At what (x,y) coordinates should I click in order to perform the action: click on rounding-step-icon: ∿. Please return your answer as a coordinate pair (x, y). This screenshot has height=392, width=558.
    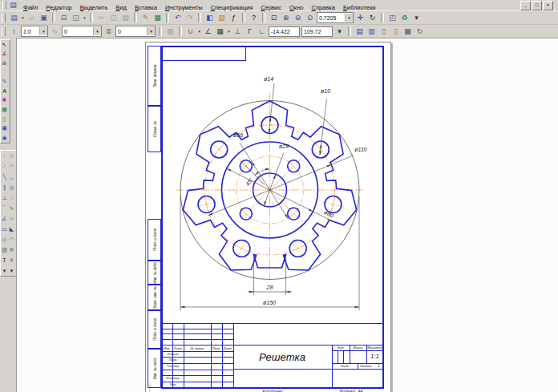
    Looking at the image, I should click on (55, 31).